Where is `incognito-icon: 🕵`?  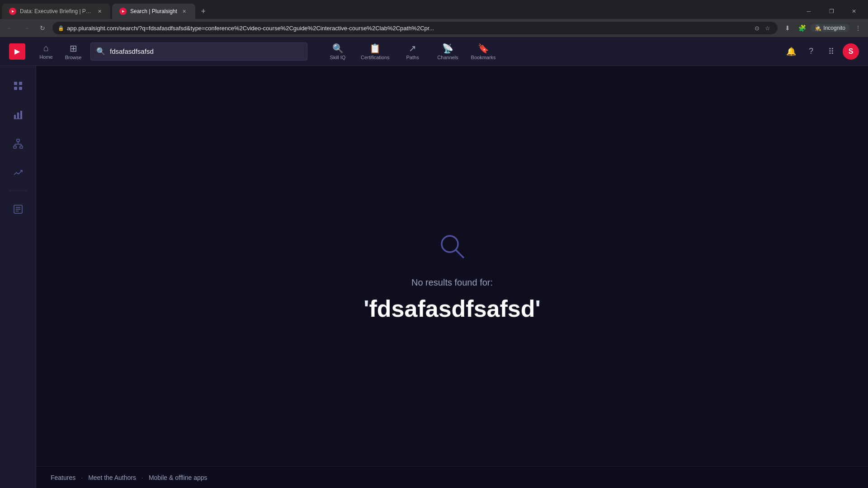 incognito-icon: 🕵 is located at coordinates (818, 28).